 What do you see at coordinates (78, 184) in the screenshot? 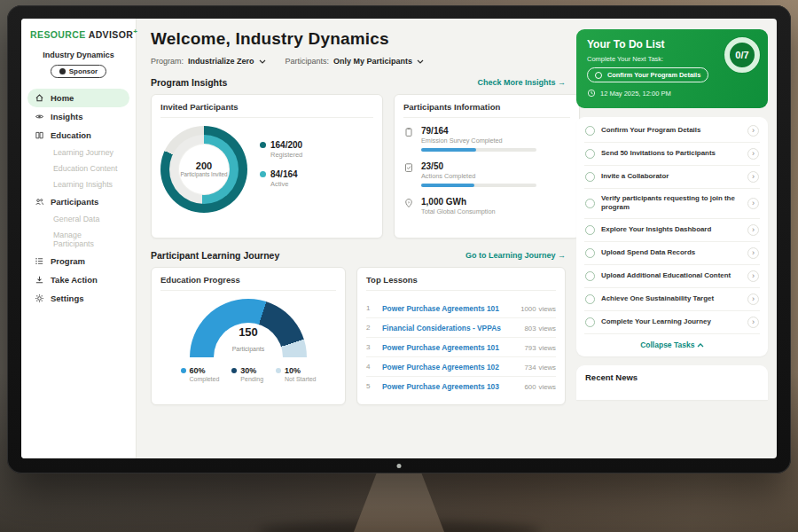
I see `sidebar-item-learning-insights: Learning Insights` at bounding box center [78, 184].